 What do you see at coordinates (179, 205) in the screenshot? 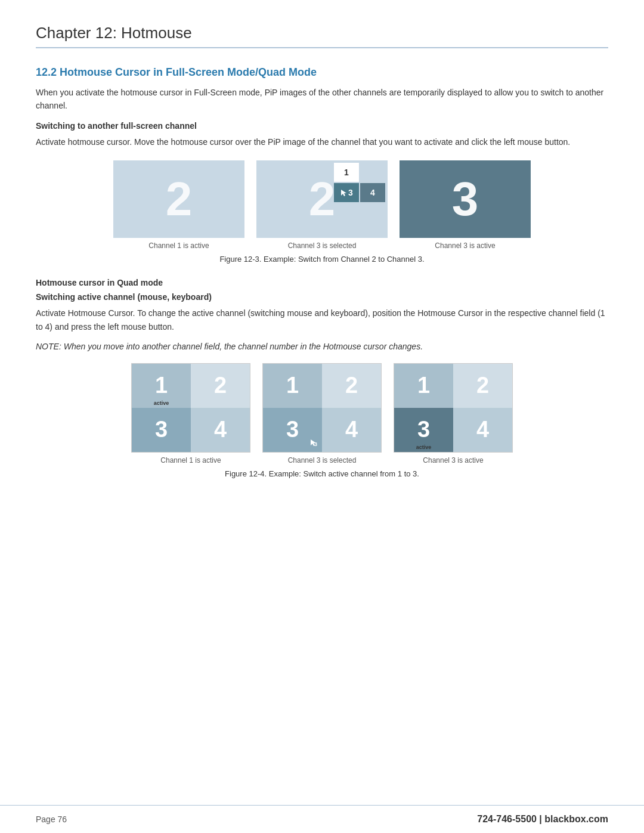
I see `fig3-image1: 2 Channel 1 is active` at bounding box center [179, 205].